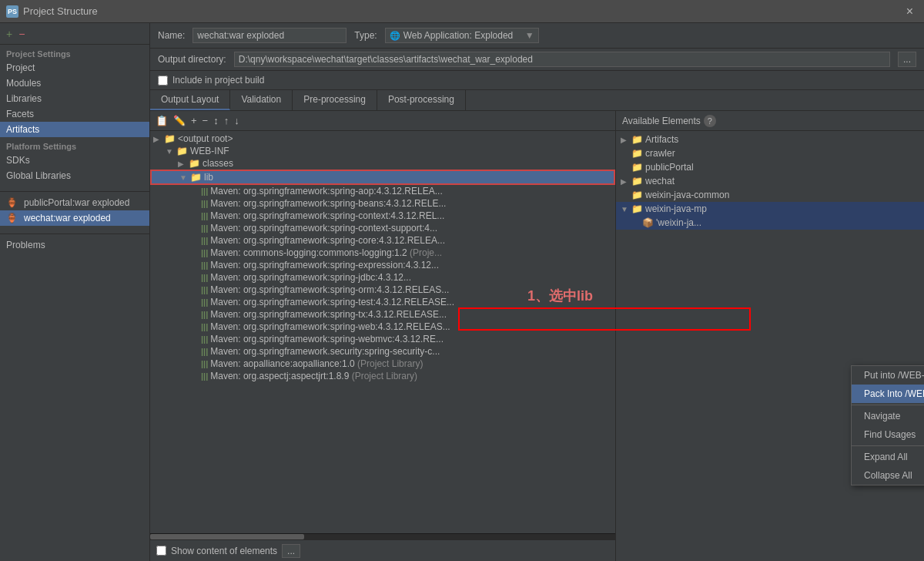 This screenshot has height=561, width=924. What do you see at coordinates (194, 120) in the screenshot?
I see `tree-add-button: +` at bounding box center [194, 120].